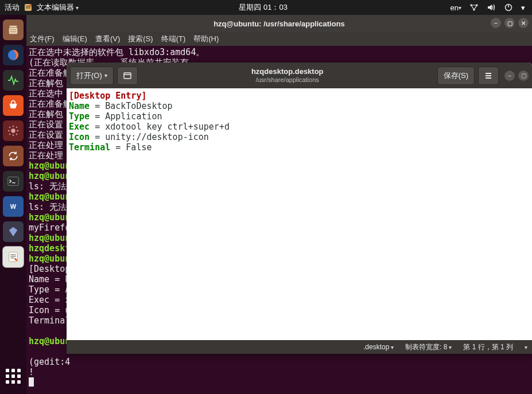 This screenshot has width=532, height=394. What do you see at coordinates (13, 80) in the screenshot?
I see `dock-monitor` at bounding box center [13, 80].